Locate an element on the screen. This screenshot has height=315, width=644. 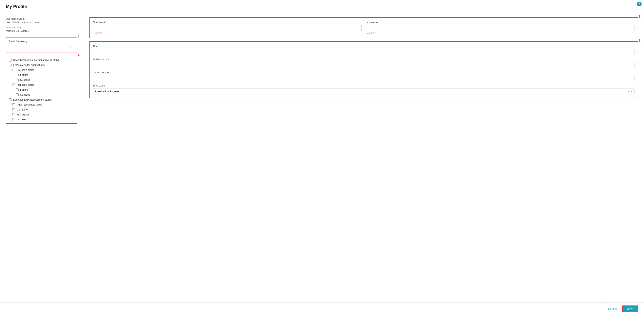
checkbox-full-scan-success: Success is located at coordinates (42, 95).